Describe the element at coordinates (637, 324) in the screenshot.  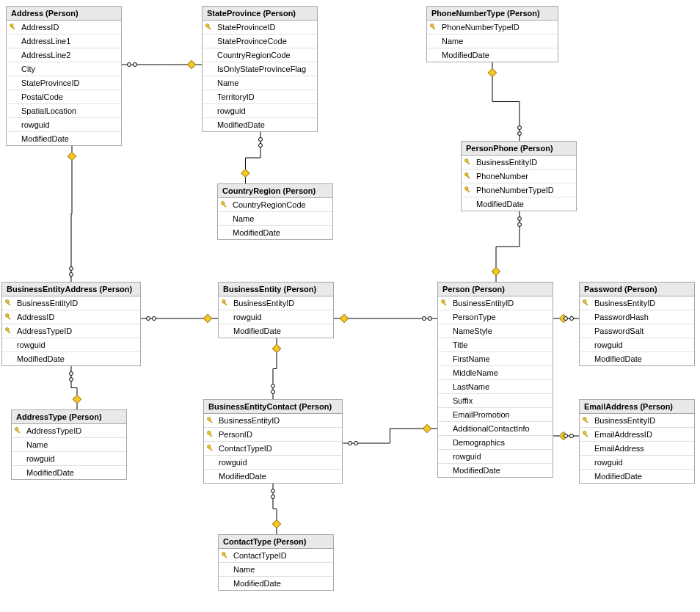
I see `table-password: Password (Person) BusinessEntityIDPasswo…` at that location.